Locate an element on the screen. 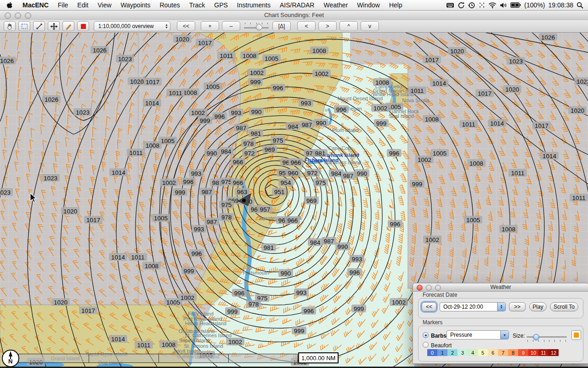  menu-item-routes: Routes is located at coordinates (170, 5).